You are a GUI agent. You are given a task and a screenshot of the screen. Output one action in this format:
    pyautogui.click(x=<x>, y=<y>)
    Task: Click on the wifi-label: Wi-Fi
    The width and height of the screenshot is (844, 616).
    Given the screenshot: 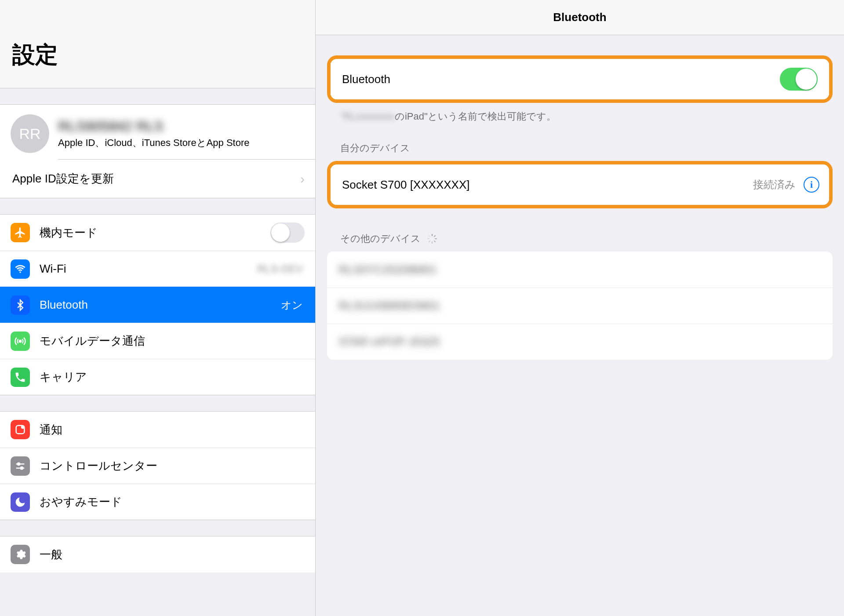 What is the action you would take?
    pyautogui.click(x=149, y=269)
    